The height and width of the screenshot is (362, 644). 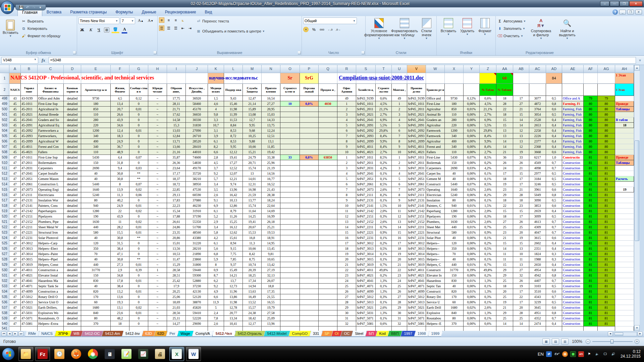 What do you see at coordinates (521, 99) in the screenshot?
I see `cell-AB498: 17` at bounding box center [521, 99].